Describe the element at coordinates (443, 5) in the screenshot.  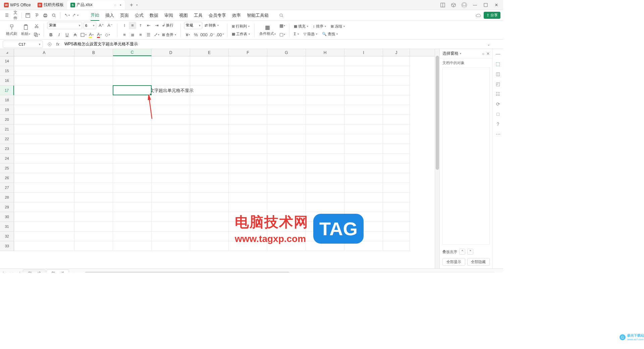
I see `layout-icon` at that location.